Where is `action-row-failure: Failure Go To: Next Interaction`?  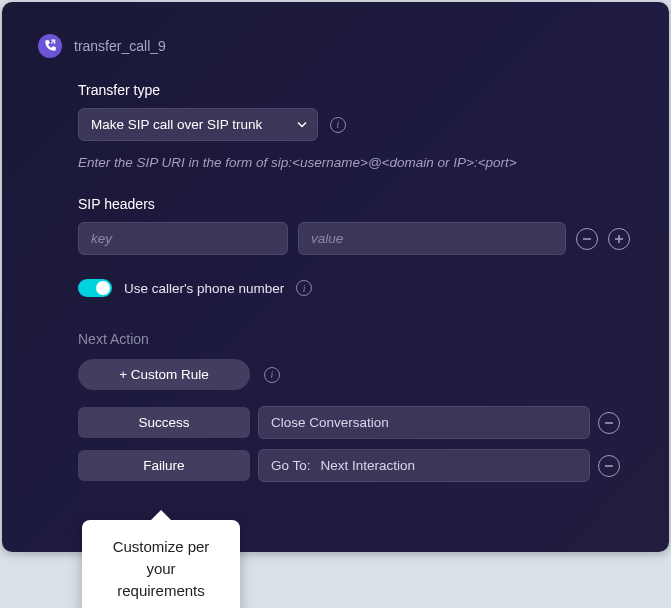 action-row-failure: Failure Go To: Next Interaction is located at coordinates (356, 466).